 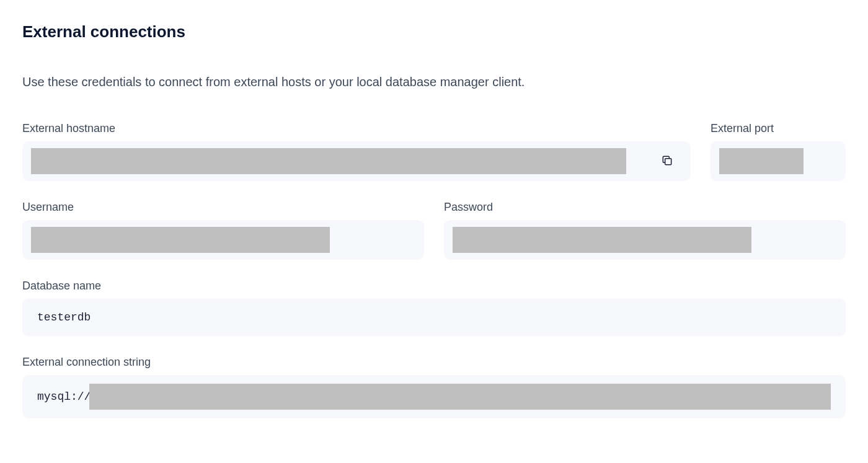 I want to click on field-password: Password, so click(x=645, y=231).